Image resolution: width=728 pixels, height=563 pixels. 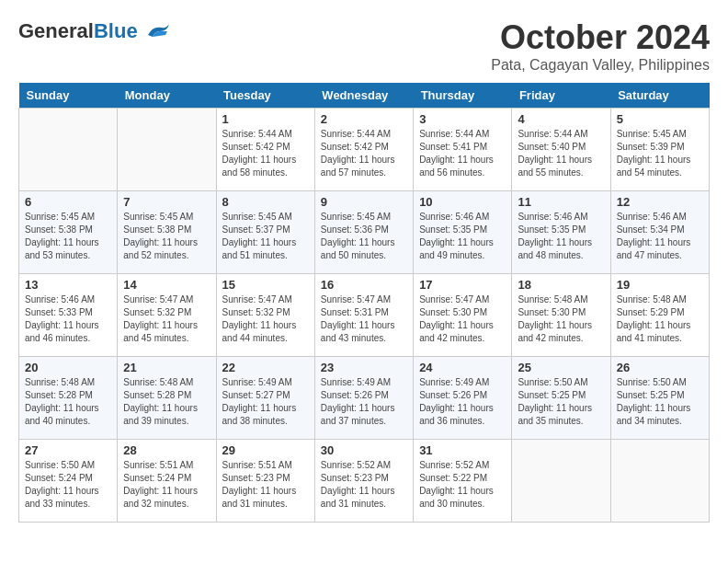 What do you see at coordinates (364, 398) in the screenshot?
I see `calendar-week-row: 20Sunrise: 5:48 AM Sunset: 5:28 PM Dayli…` at bounding box center [364, 398].